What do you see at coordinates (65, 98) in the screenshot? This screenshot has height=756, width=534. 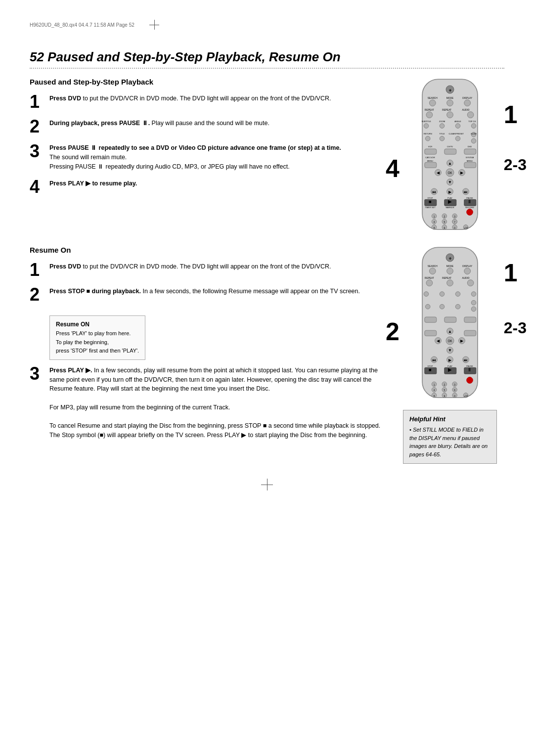 I see `step1-bold: Press DVD` at bounding box center [65, 98].